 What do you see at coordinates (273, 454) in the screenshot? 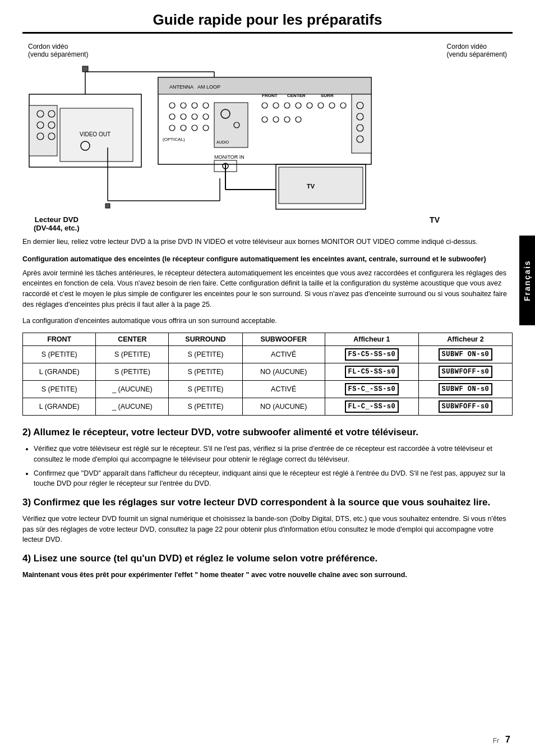
I see `list-item: Vérifiez que votre téléviseur est réglé …` at bounding box center [273, 454].